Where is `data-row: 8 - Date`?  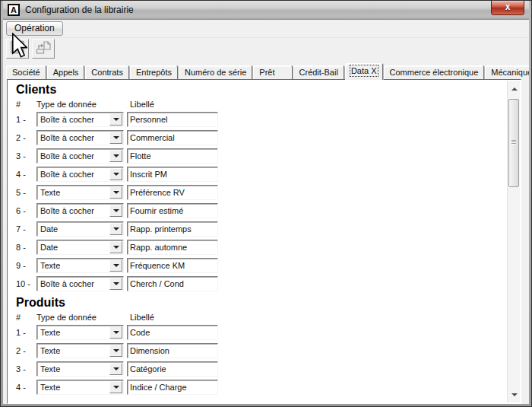
data-row: 8 - Date is located at coordinates (261, 247).